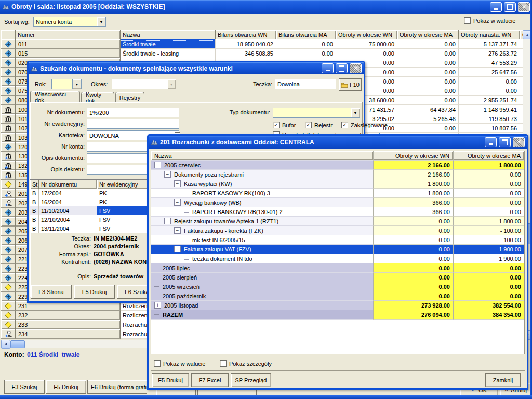  What do you see at coordinates (284, 125) in the screenshot?
I see `search-checkbox: ✓Bufor` at bounding box center [284, 125].